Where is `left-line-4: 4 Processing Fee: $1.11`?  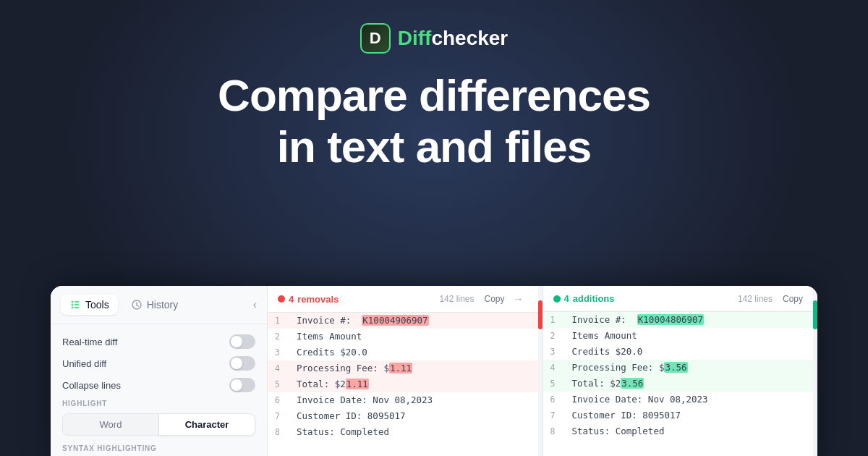
left-line-4: 4 Processing Fee: $1.11 is located at coordinates (403, 368).